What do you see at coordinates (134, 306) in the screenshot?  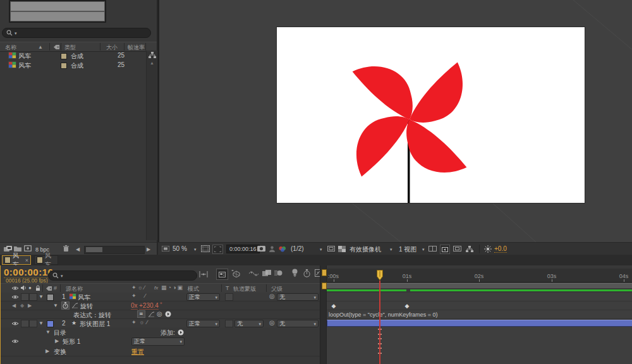 I see `rotation-revolutions: 0x` at bounding box center [134, 306].